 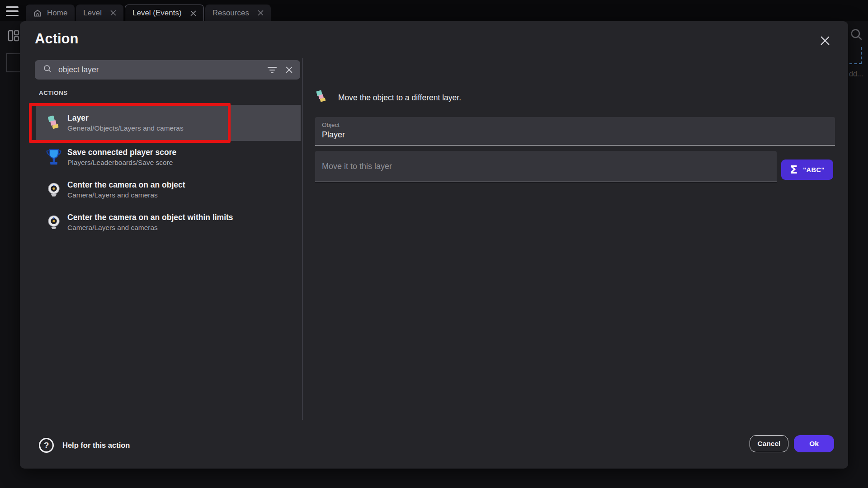 I want to click on action-title: Save connected player score, so click(x=122, y=153).